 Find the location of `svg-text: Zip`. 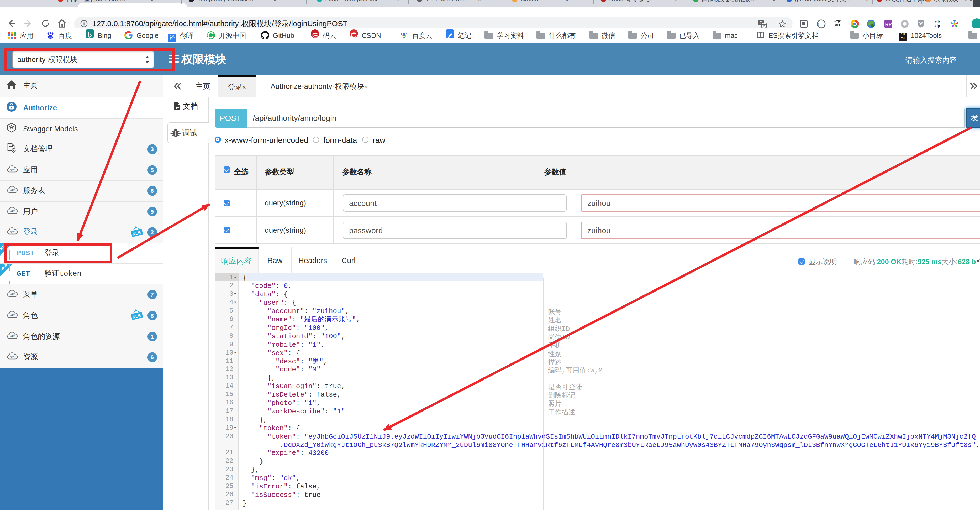

svg-text: Zip is located at coordinates (937, 26).